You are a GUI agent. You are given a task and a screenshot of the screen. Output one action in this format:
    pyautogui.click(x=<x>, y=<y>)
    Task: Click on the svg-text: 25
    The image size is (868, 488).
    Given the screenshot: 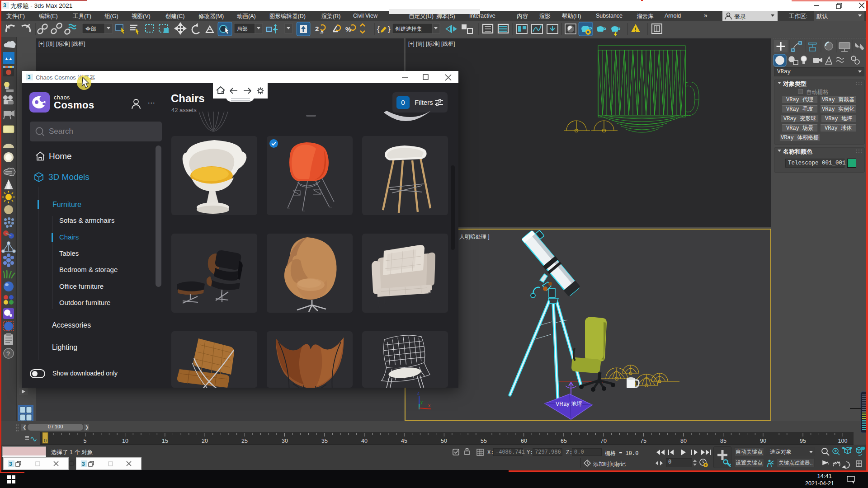 What is the action you would take?
    pyautogui.click(x=245, y=441)
    